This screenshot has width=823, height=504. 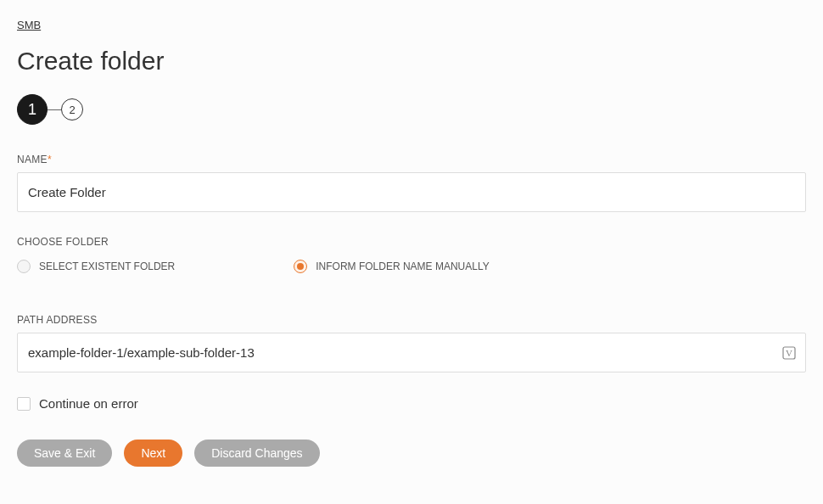 What do you see at coordinates (153, 453) in the screenshot?
I see `next-button: Next` at bounding box center [153, 453].